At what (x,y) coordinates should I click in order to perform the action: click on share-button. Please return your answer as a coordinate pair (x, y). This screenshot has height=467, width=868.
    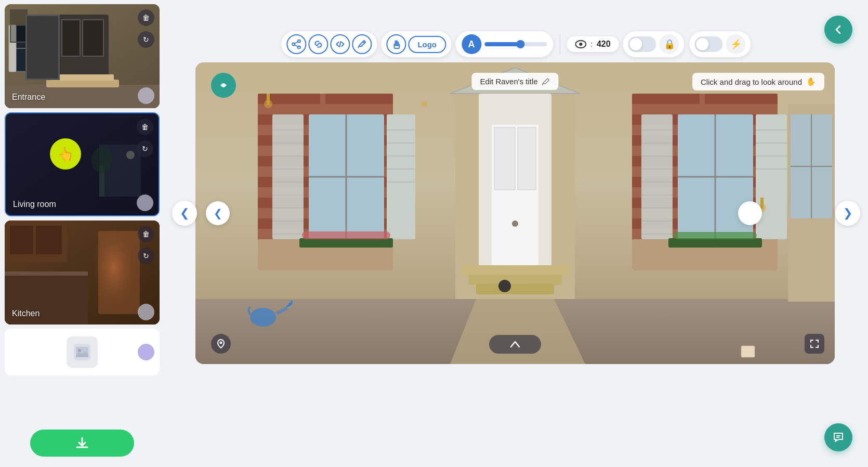
    Looking at the image, I should click on (296, 44).